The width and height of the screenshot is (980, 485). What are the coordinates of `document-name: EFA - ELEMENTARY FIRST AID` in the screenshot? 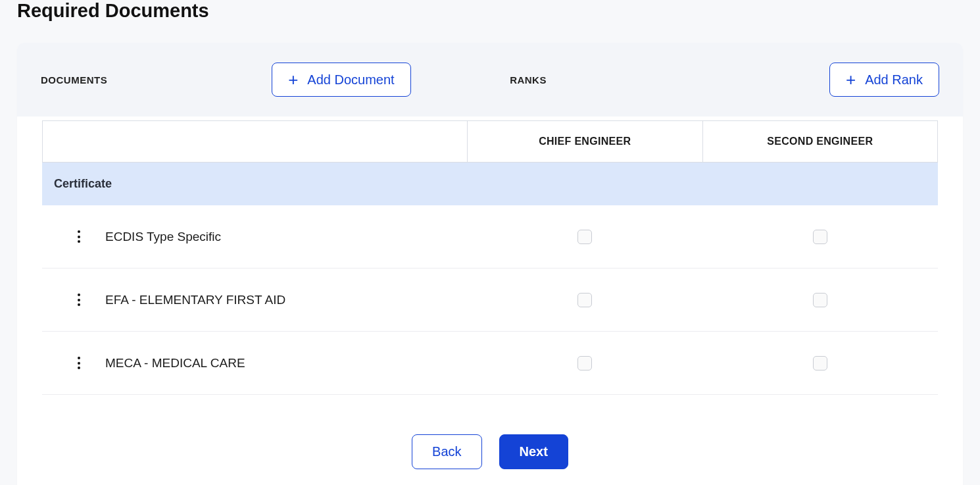 It's located at (195, 300).